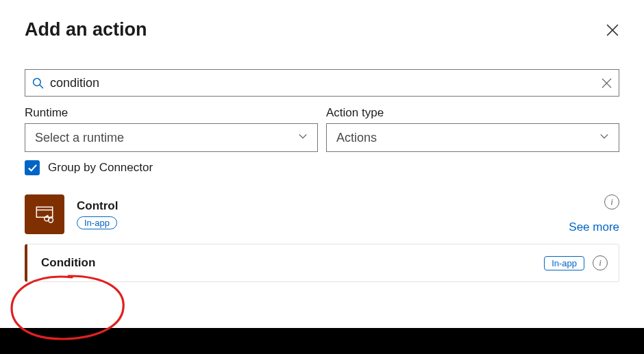 This screenshot has width=644, height=354. I want to click on action-type-filter: Action type Actions, so click(473, 129).